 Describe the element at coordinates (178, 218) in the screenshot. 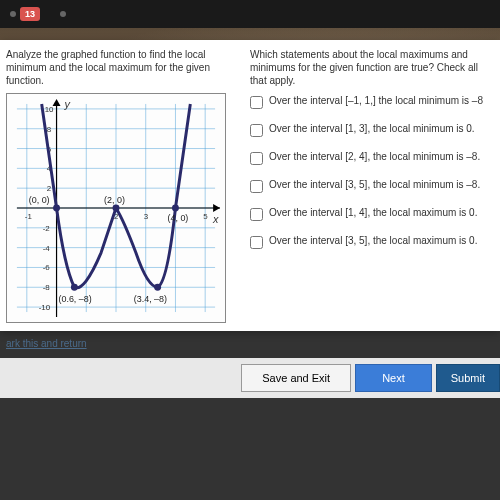

I see `point-label: (4, 0)` at that location.